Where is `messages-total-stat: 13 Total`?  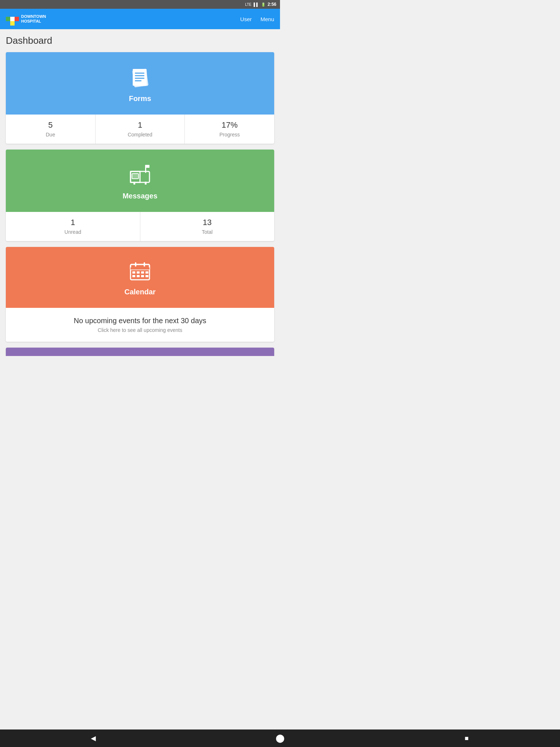 messages-total-stat: 13 Total is located at coordinates (207, 227).